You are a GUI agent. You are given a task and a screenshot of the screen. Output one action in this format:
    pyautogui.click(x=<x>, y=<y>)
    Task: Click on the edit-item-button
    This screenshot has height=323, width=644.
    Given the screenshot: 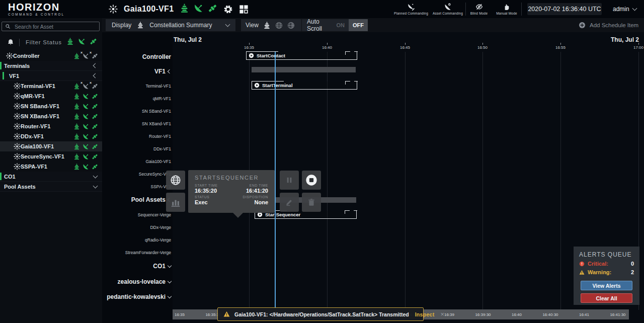 What is the action you would take?
    pyautogui.click(x=289, y=202)
    